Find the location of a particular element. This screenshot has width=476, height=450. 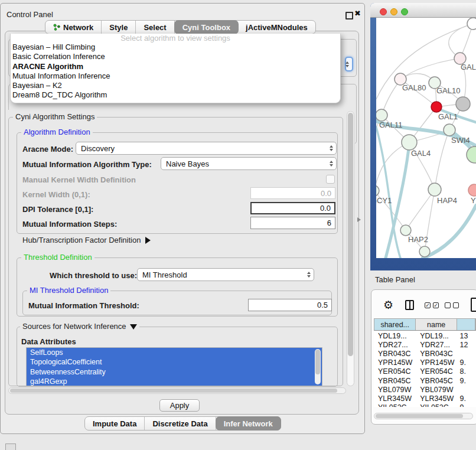

network-node-Y is located at coordinates (472, 190).